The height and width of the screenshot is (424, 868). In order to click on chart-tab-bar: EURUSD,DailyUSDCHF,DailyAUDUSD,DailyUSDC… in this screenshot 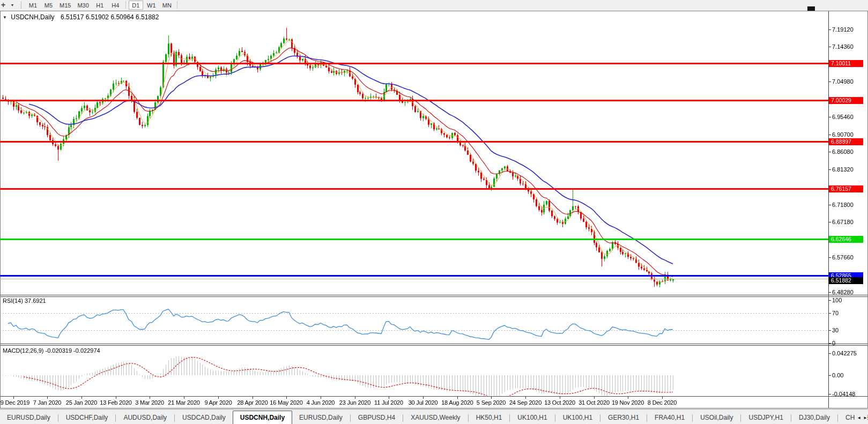, I will do `click(434, 416)`.